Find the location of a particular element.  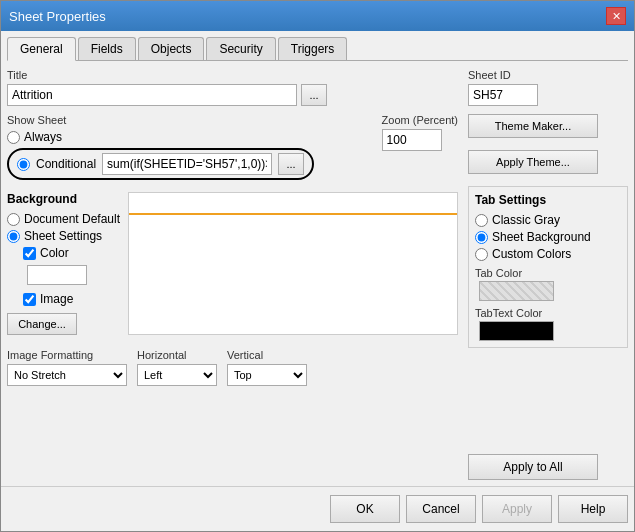

sheet-settings-row: Sheet Settings is located at coordinates (64, 236).